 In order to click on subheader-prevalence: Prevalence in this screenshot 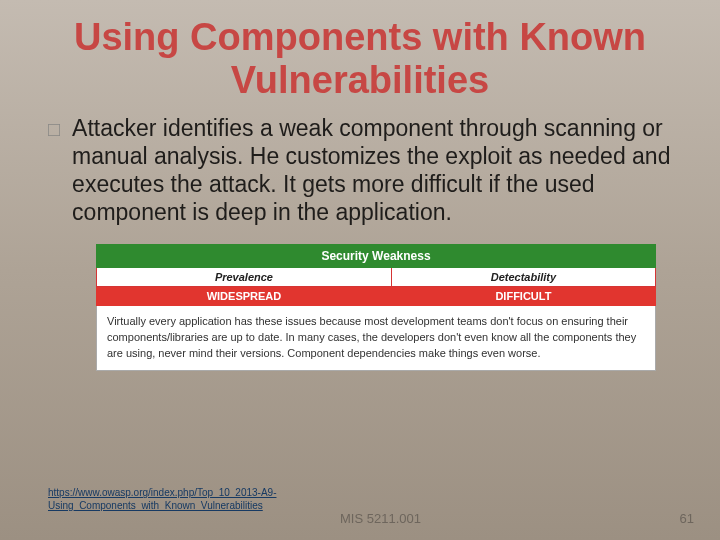, I will do `click(244, 278)`.